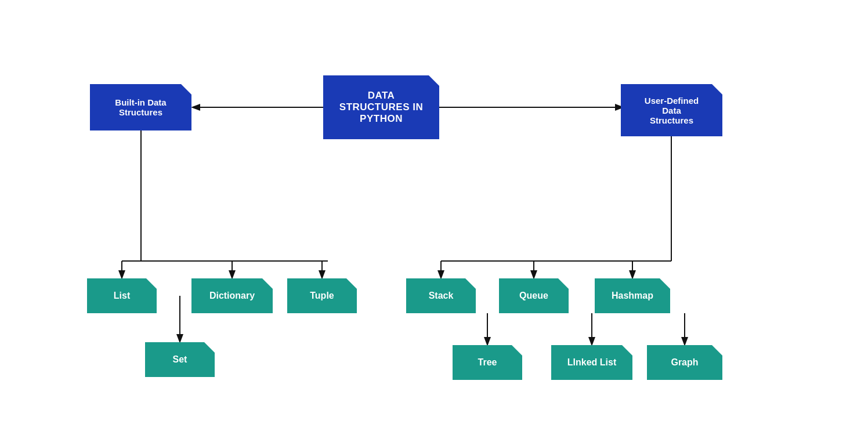 The image size is (868, 435). I want to click on queue-node: Queue, so click(534, 296).